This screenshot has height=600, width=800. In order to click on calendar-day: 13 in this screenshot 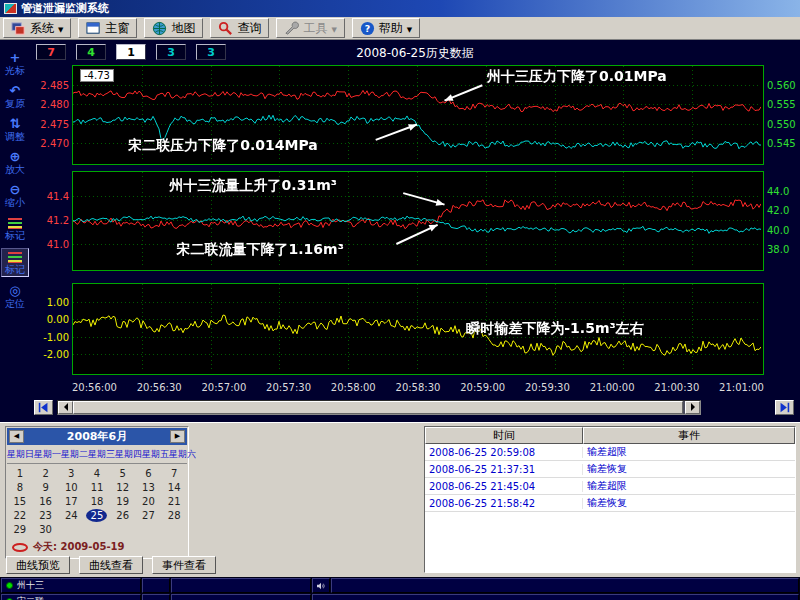, I will do `click(149, 488)`.